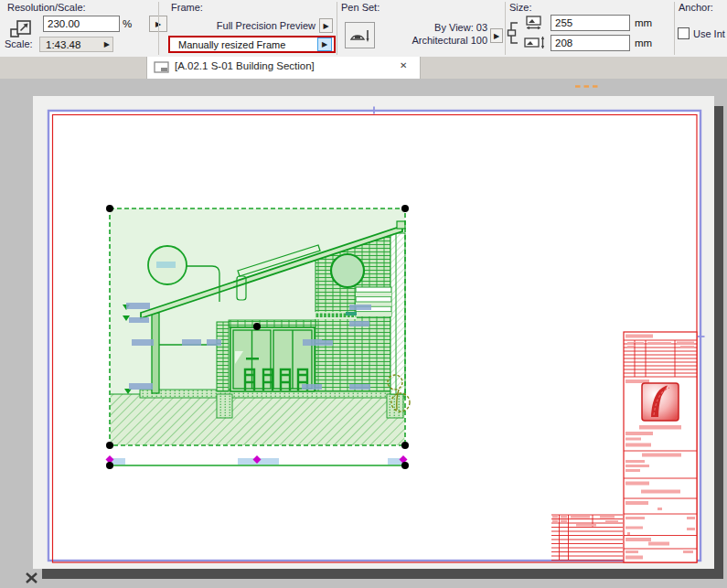 This screenshot has height=588, width=727. Describe the element at coordinates (710, 34) in the screenshot. I see `use-internal-origin-label: Use Int` at that location.